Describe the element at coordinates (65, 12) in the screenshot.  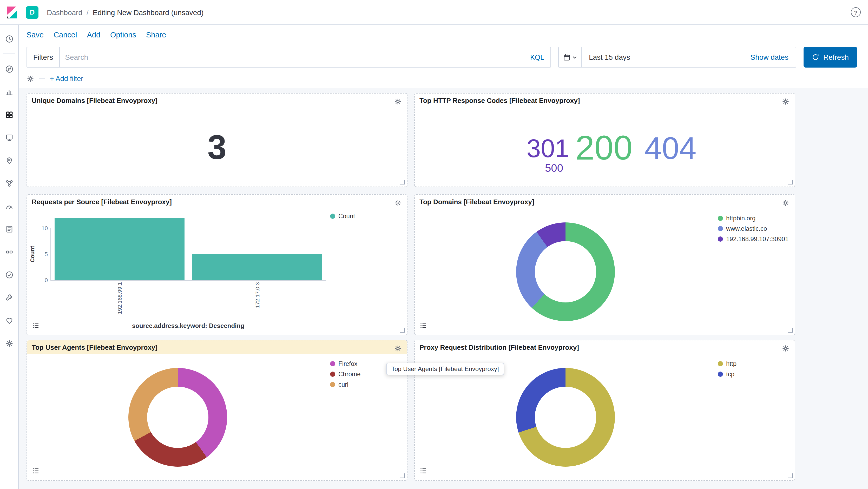
I see `breadcrumb-dashboard: Dashboard` at that location.